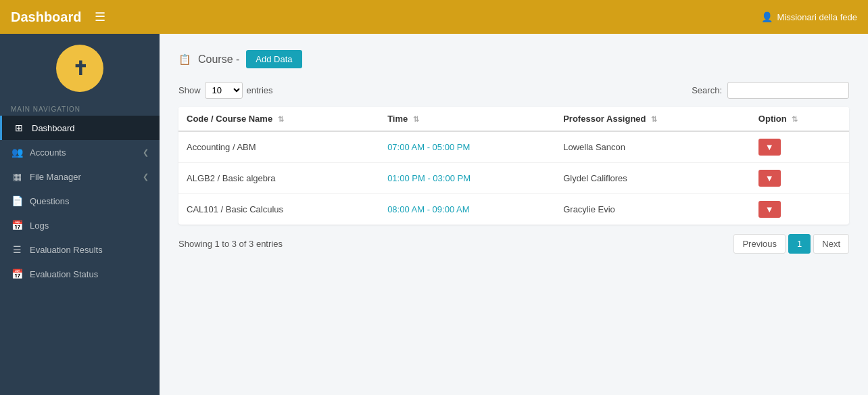 Image resolution: width=868 pixels, height=395 pixels. I want to click on course-icon: 📋, so click(185, 60).